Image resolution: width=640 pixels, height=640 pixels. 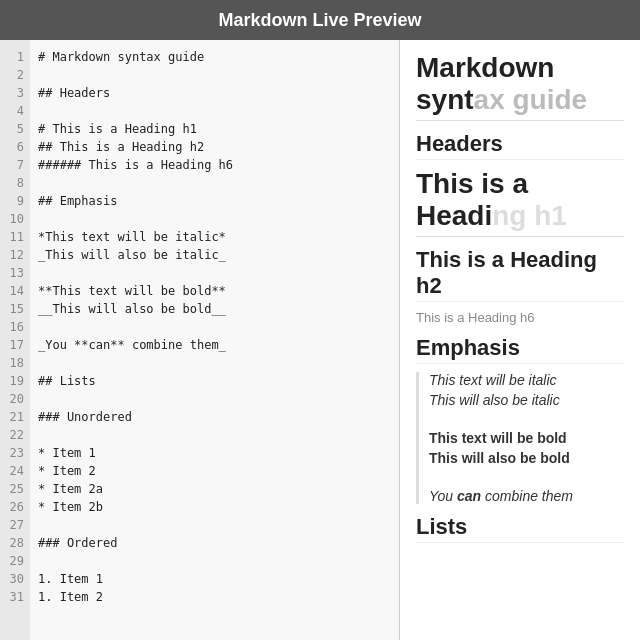 I want to click on italic-text-1: This text will be italic, so click(x=526, y=380).